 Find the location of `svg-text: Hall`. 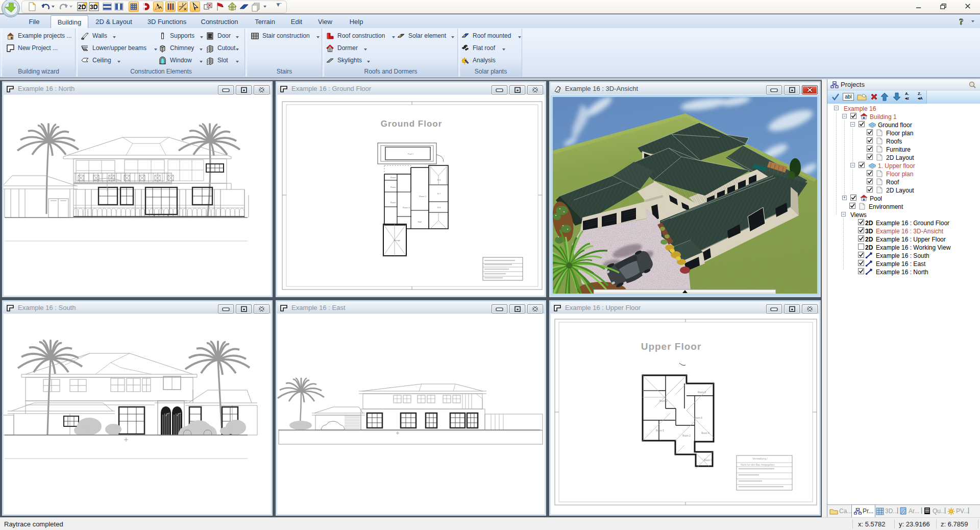

svg-text: Hall is located at coordinates (420, 222).